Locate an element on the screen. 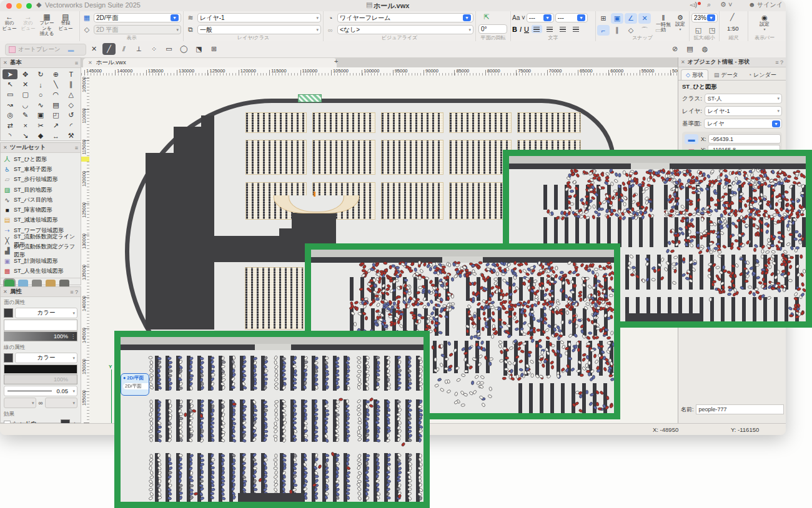  smart-point-snap-icon: ✕ is located at coordinates (645, 19).